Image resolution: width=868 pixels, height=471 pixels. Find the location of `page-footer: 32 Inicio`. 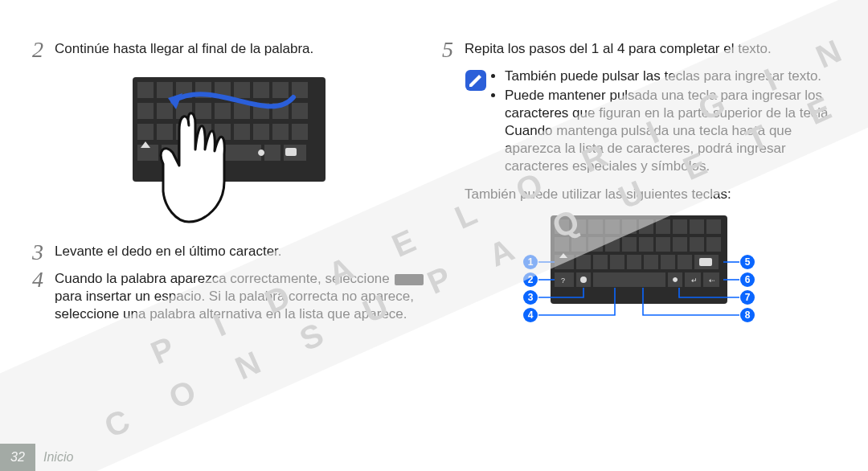

page-footer: 32 Inicio is located at coordinates (37, 457).